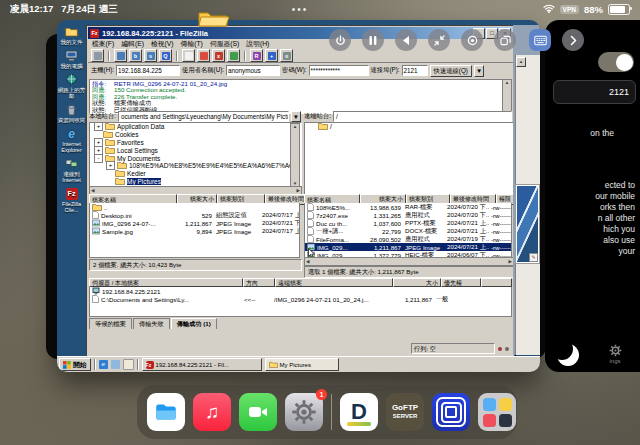 The height and width of the screenshot is (445, 640). What do you see at coordinates (192, 365) in the screenshot?
I see `task-label: 192.168.84.225:2121 - Fil...` at bounding box center [192, 365].